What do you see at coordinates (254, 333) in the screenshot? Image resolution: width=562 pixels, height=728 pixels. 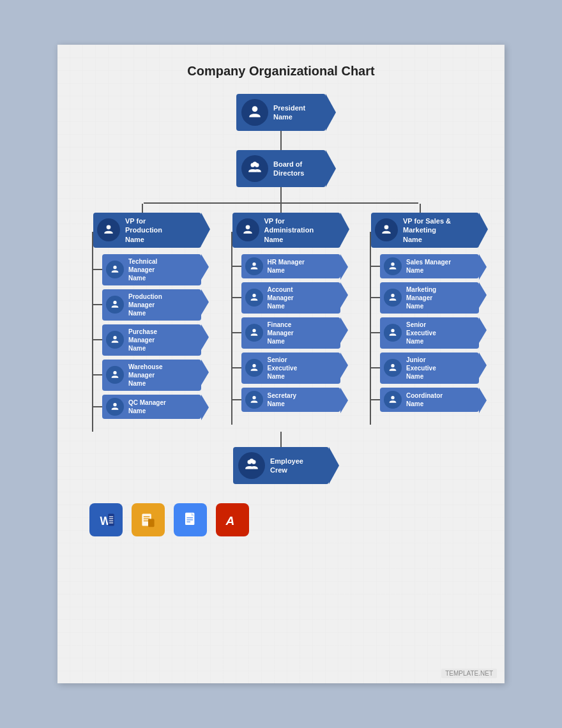 I see `fm-icon` at bounding box center [254, 333].